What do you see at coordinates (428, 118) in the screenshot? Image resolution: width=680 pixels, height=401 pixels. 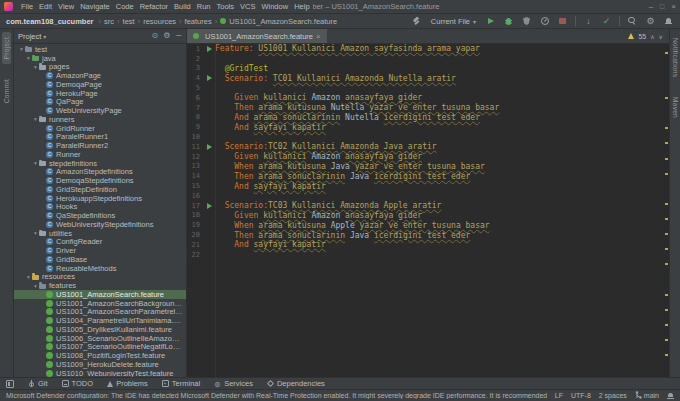 I see `code-line-8: 8 And arama sonuclarinin Nutella icerdig…` at bounding box center [428, 118].